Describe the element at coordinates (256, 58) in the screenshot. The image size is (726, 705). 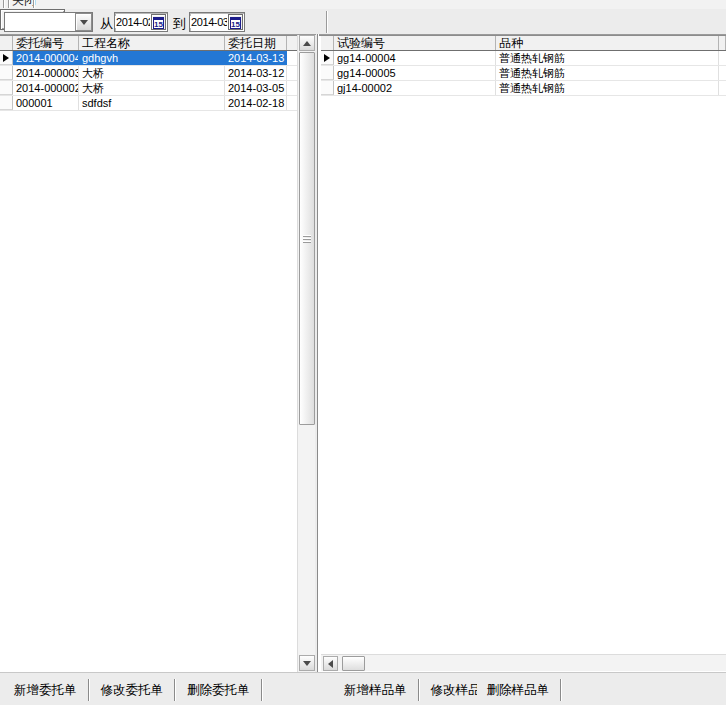
I see `cell-commission-date: 2014-03-13` at that location.